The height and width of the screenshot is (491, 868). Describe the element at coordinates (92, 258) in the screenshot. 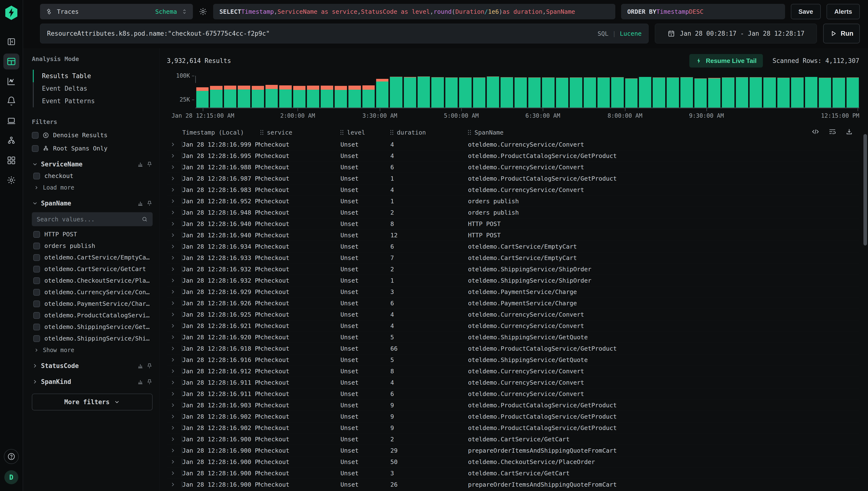

I see `filter-value-row: oteldemo.CartService/EmptyCa…` at that location.